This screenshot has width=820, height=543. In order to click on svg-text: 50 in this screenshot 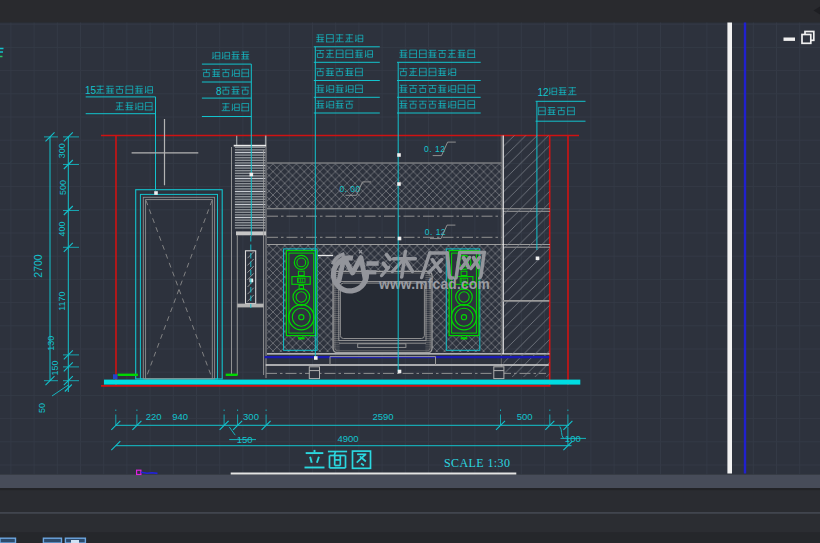, I will do `click(42, 408)`.